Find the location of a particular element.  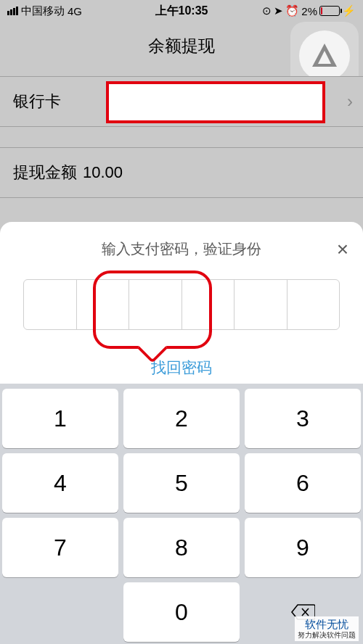

key-5: 5 is located at coordinates (182, 483).